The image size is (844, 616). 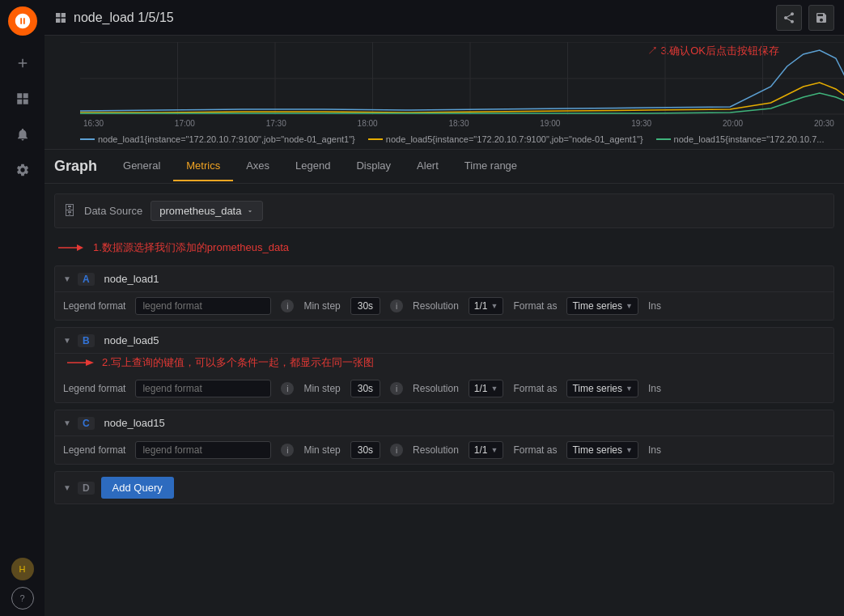 What do you see at coordinates (535, 389) in the screenshot?
I see `format-label-b: Format as` at bounding box center [535, 389].